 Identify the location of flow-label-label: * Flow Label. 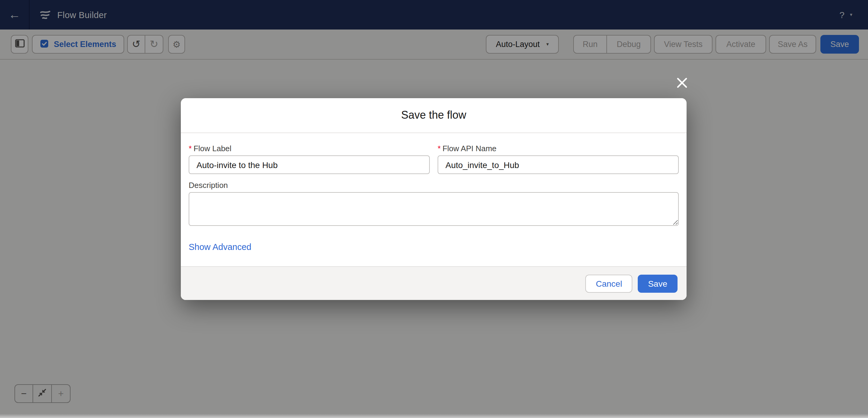
(309, 149).